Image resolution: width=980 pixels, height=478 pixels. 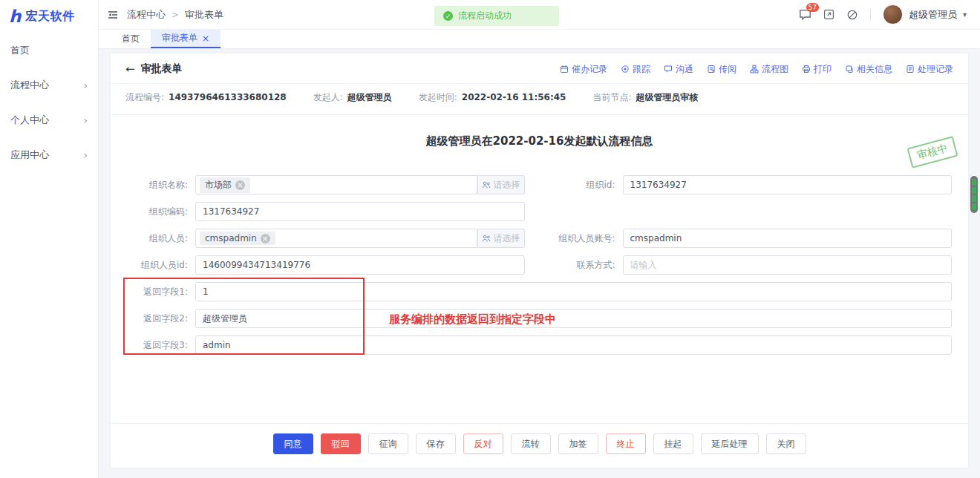 What do you see at coordinates (817, 70) in the screenshot?
I see `print-button: 打印` at bounding box center [817, 70].